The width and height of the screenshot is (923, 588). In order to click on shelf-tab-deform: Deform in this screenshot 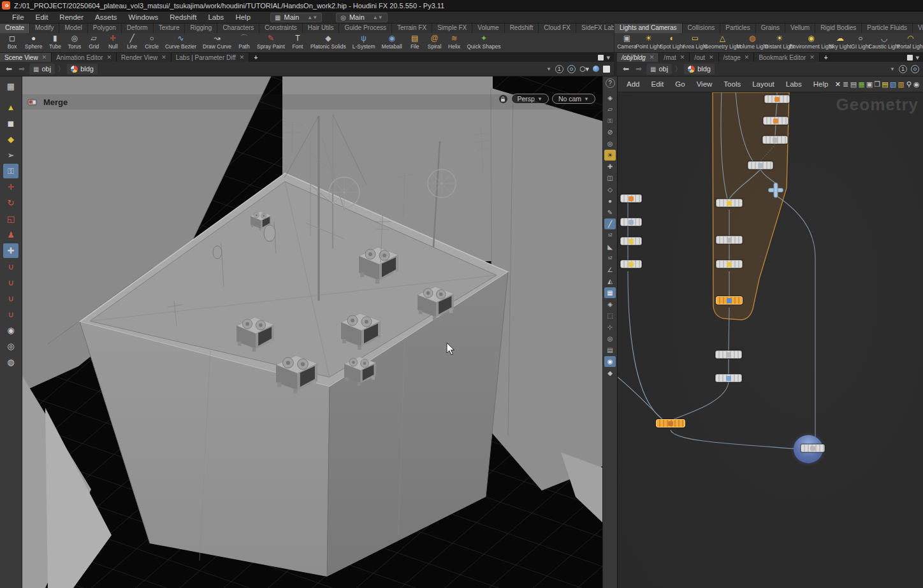, I will do `click(138, 28)`.